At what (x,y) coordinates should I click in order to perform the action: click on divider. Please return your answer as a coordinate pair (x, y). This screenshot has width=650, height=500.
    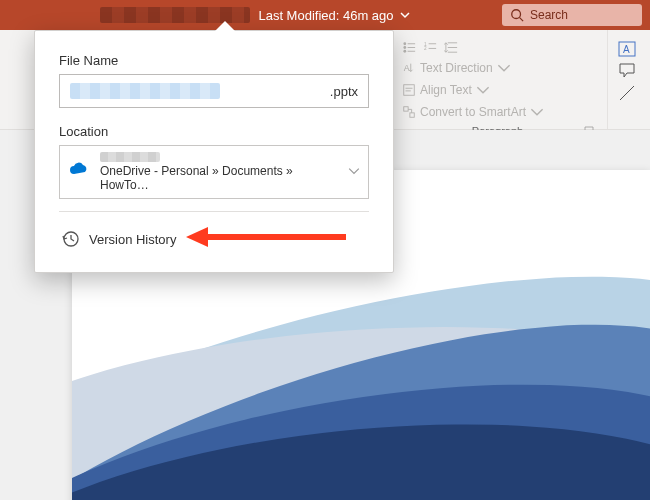
    Looking at the image, I should click on (214, 212).